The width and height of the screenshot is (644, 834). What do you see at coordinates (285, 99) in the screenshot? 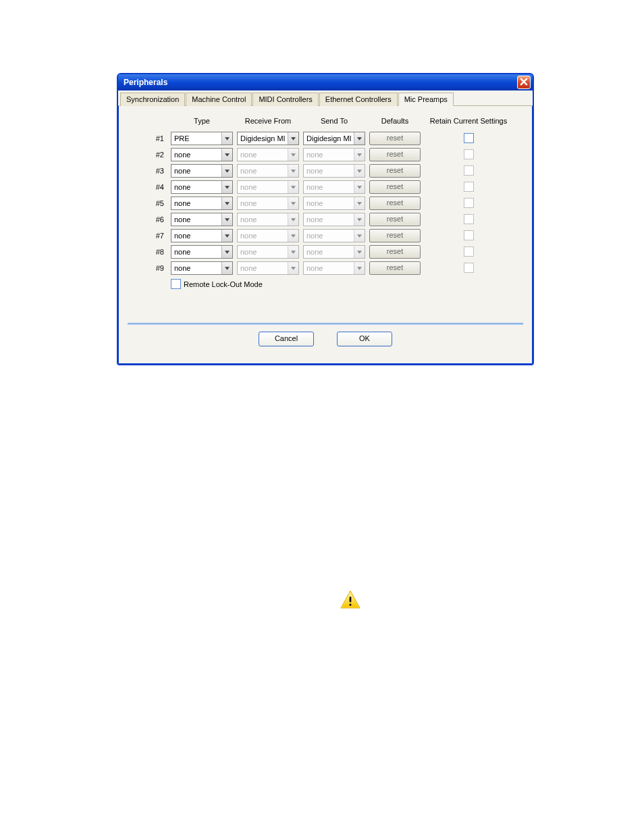
I see `tab-midi-controllers: MIDI Controllers` at bounding box center [285, 99].